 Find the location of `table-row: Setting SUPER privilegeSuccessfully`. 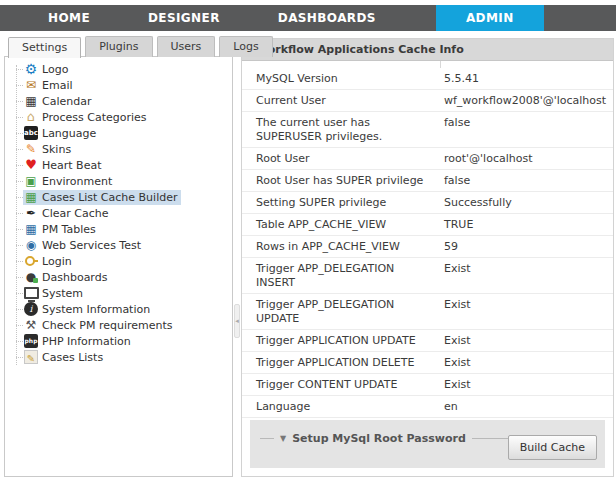

table-row: Setting SUPER privilegeSuccessfully is located at coordinates (428, 203).